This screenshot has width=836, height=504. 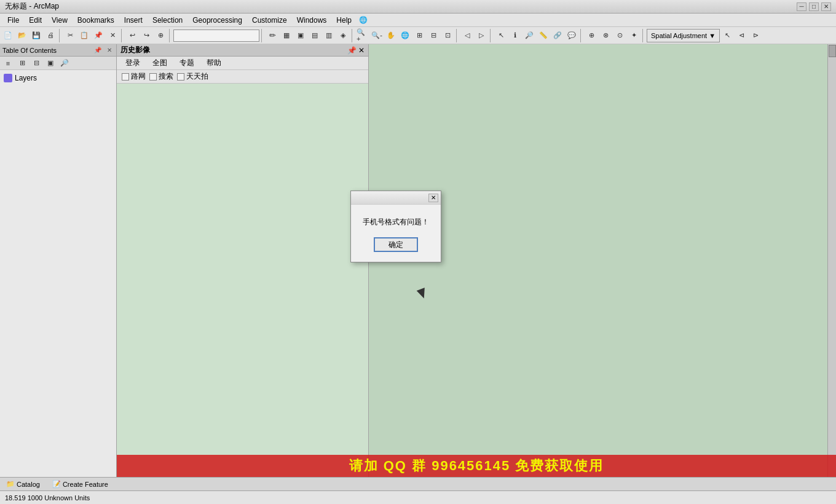 What do you see at coordinates (269, 20) in the screenshot?
I see `menu-customize: Customize` at bounding box center [269, 20].